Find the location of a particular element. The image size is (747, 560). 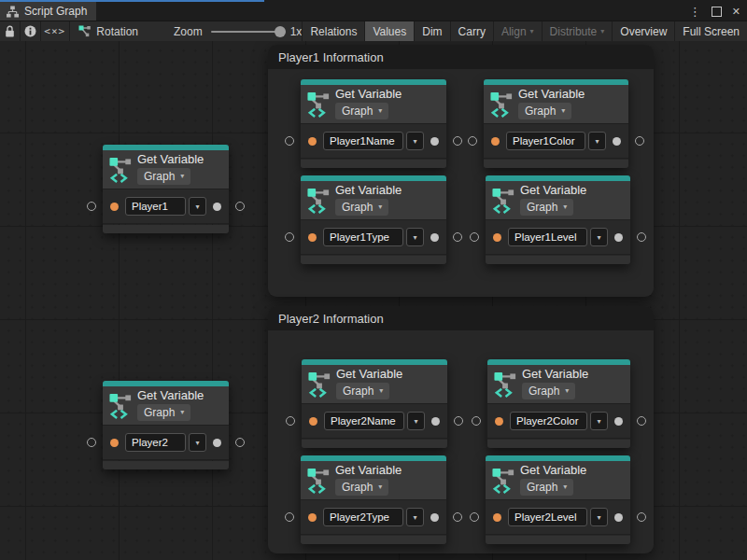

overview-button: Overview is located at coordinates (642, 32).